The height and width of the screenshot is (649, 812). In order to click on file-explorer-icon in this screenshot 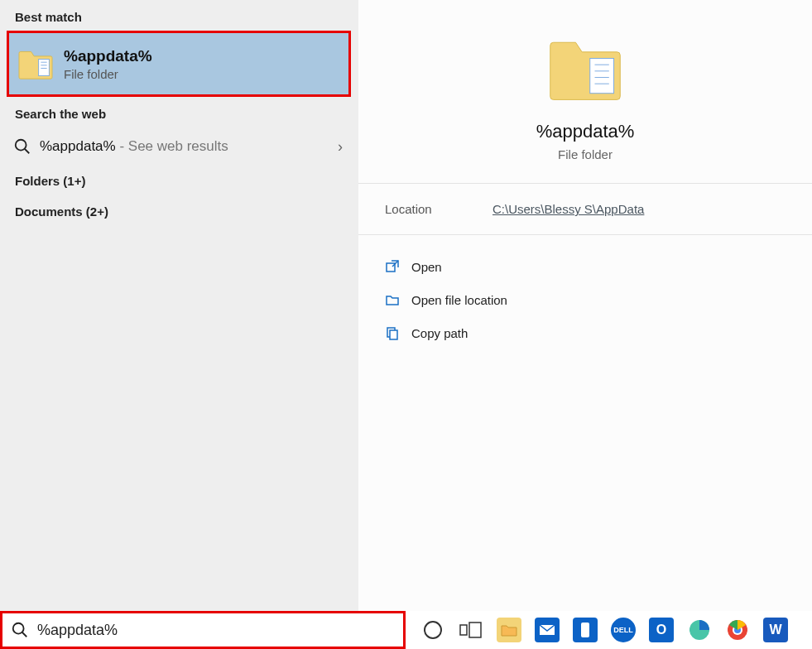, I will do `click(509, 630)`.